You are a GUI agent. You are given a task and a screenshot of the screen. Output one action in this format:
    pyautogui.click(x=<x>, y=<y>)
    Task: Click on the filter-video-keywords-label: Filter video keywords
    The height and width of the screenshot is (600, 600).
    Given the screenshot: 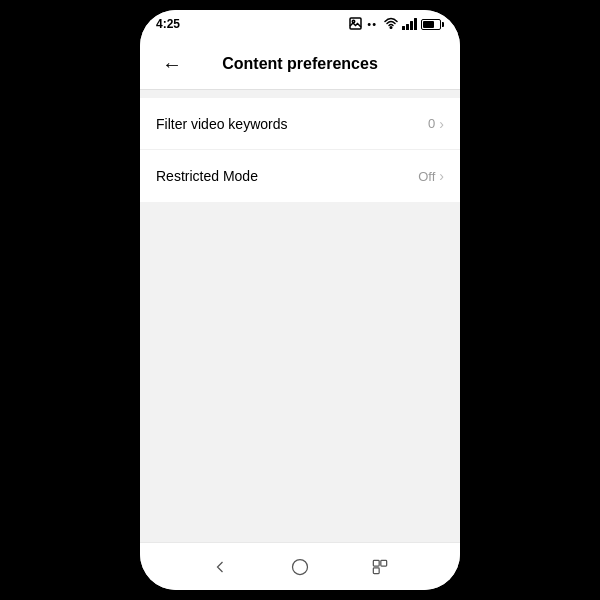 What is the action you would take?
    pyautogui.click(x=222, y=124)
    